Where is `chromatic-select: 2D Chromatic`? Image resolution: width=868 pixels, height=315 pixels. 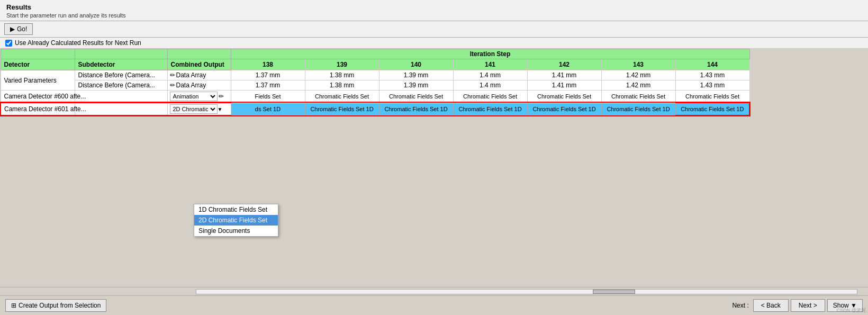
chromatic-select: 2D Chromatic is located at coordinates (194, 109).